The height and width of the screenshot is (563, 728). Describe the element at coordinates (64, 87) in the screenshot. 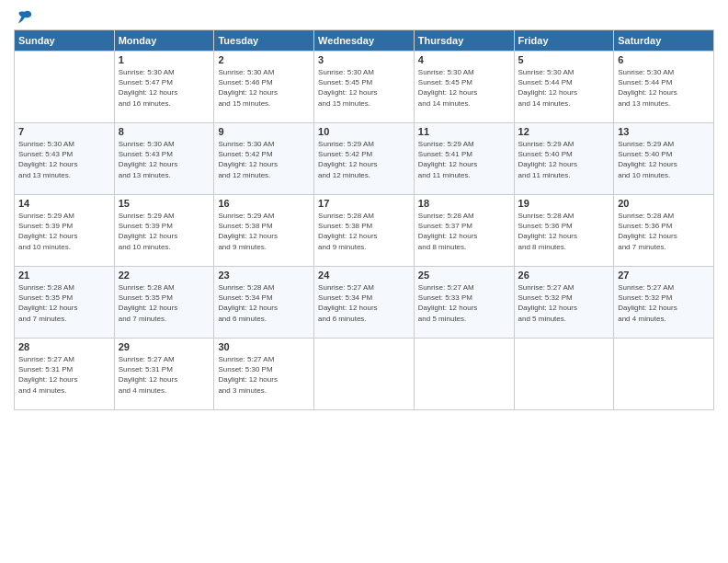

I see `cell-week1-day1` at that location.